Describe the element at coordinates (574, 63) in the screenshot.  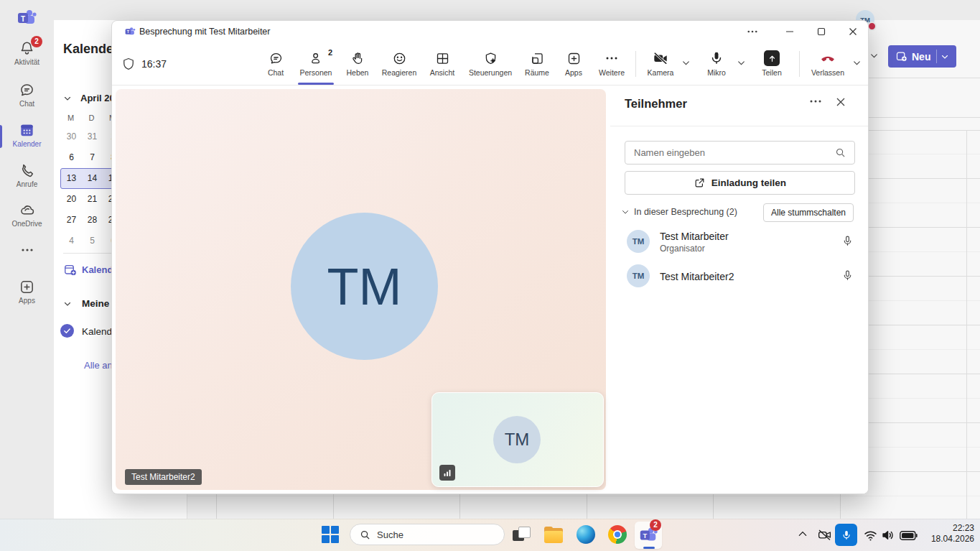
I see `tab-apps: Apps` at that location.